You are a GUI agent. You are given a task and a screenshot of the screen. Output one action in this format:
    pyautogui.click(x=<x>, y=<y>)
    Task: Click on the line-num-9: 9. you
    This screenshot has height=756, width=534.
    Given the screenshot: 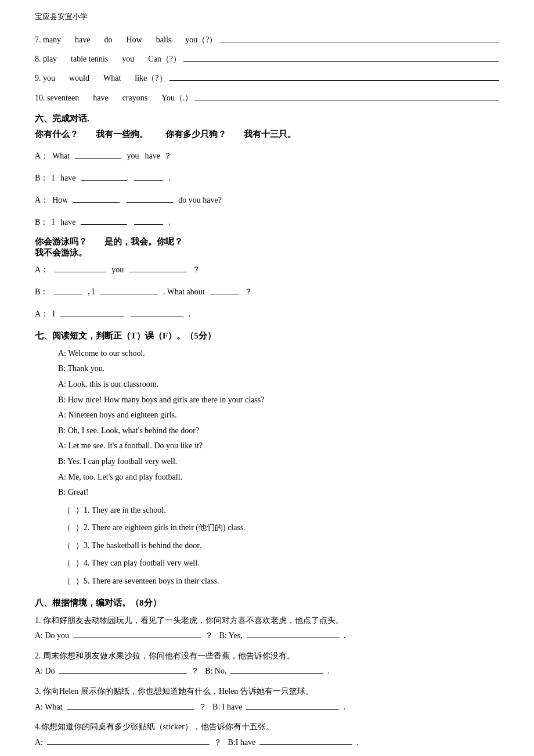 What is the action you would take?
    pyautogui.click(x=45, y=78)
    